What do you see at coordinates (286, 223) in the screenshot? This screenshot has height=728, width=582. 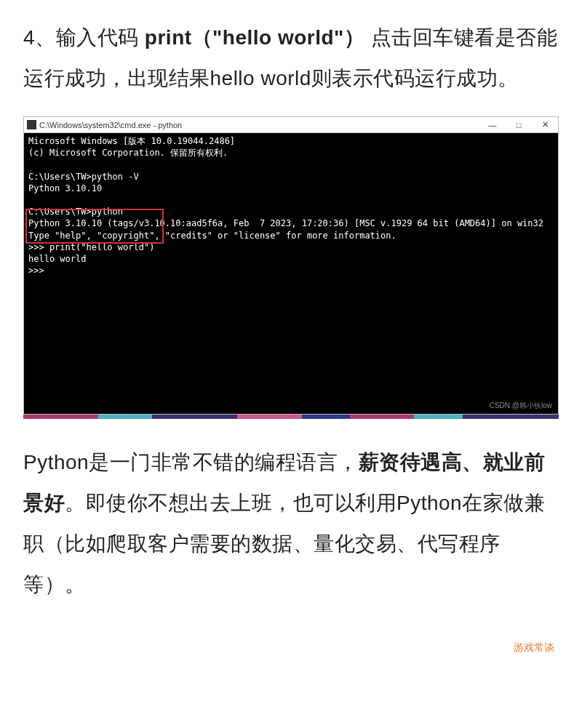 I see `term-line: Python 3.10.10 (tags/v3.10.10:aad5f6a, F…` at bounding box center [286, 223].